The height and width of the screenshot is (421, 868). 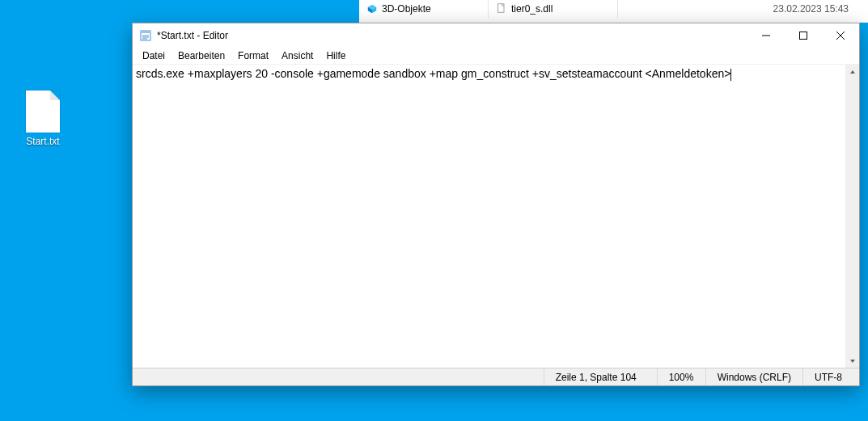 I want to click on background-explorer-header: 3D-Objekte tier0_s.dll 23.02.2023 15:43, so click(x=613, y=9).